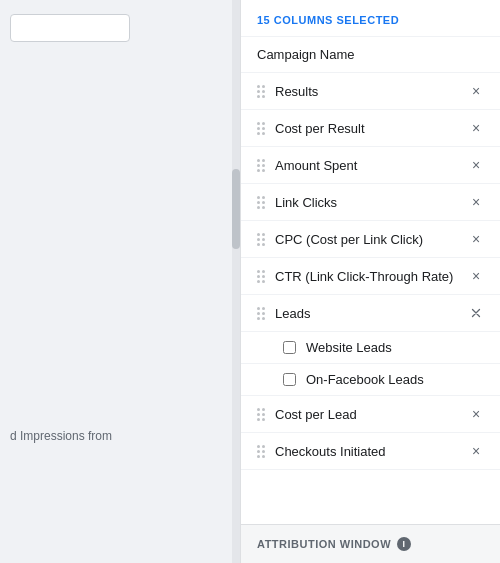 Image resolution: width=500 pixels, height=563 pixels. I want to click on close-icon, so click(476, 313).